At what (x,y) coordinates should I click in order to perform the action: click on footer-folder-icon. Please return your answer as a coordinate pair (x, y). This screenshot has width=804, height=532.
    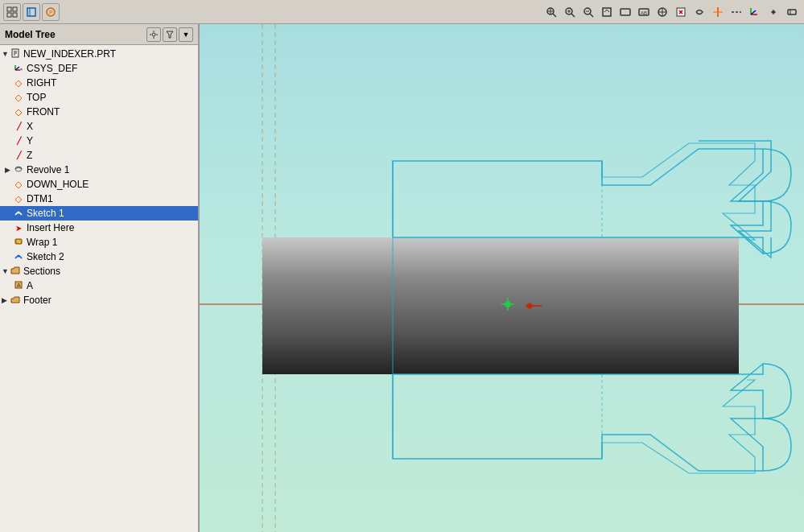
    Looking at the image, I should click on (15, 300).